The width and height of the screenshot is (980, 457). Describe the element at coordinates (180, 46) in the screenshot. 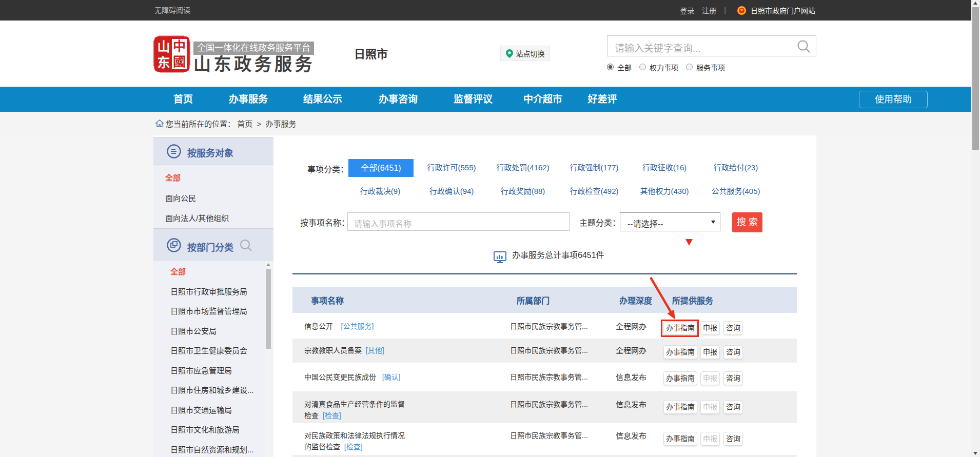

I see `svg-text: 中` at that location.